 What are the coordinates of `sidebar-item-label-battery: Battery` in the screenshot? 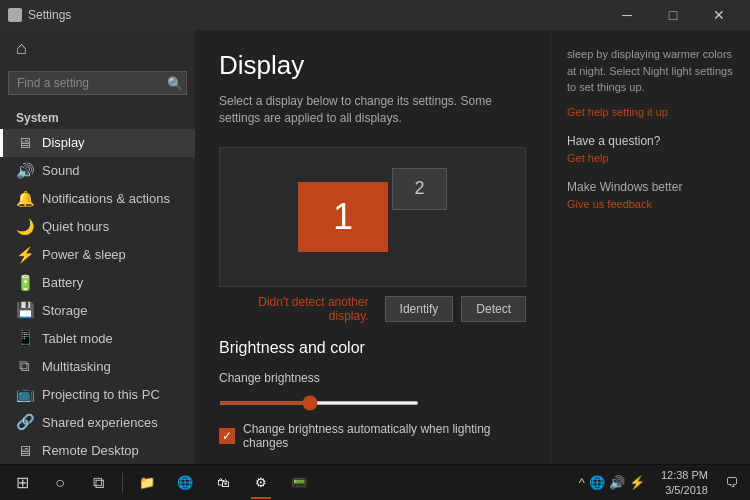 It's located at (62, 282).